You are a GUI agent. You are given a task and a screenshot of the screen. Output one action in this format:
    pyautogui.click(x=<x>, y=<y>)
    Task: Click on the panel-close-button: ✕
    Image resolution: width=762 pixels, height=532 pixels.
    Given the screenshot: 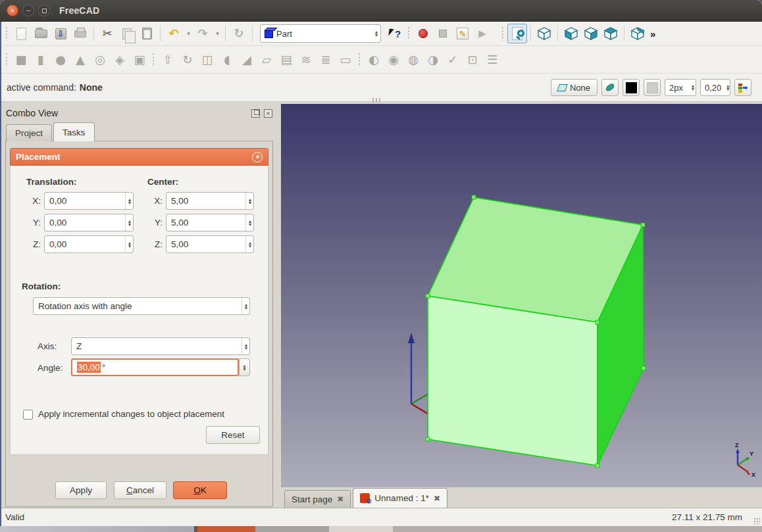 What is the action you would take?
    pyautogui.click(x=268, y=113)
    